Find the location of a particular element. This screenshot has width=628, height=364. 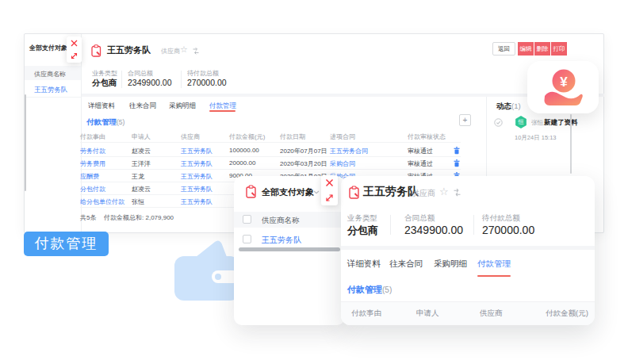

col-header: 进项合同 is located at coordinates (343, 136).